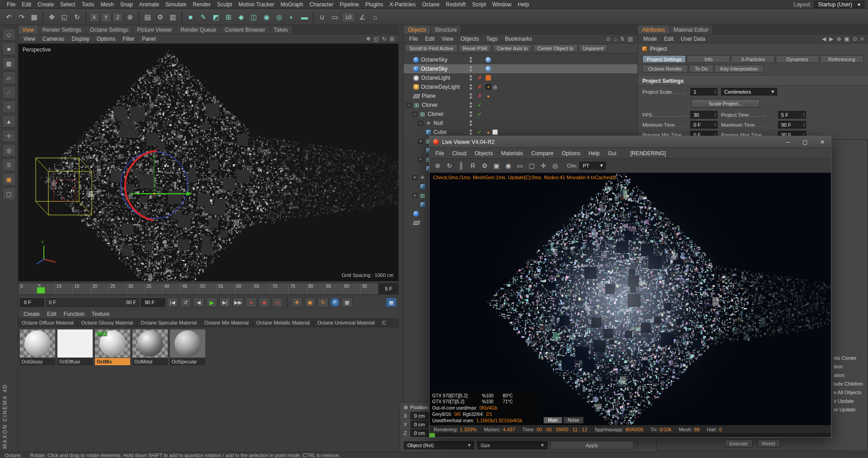 This screenshot has width=868, height=458. I want to click on snap-icon: ∪, so click(322, 17).